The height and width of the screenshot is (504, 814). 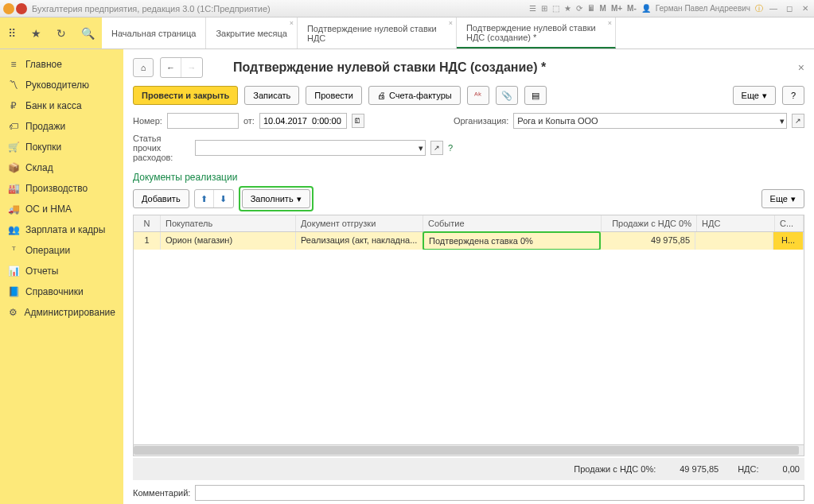 What do you see at coordinates (536, 33) in the screenshot?
I see `tab-vat-create-label: Подтверждение нулевой ставки НДС (создан…` at bounding box center [536, 33].